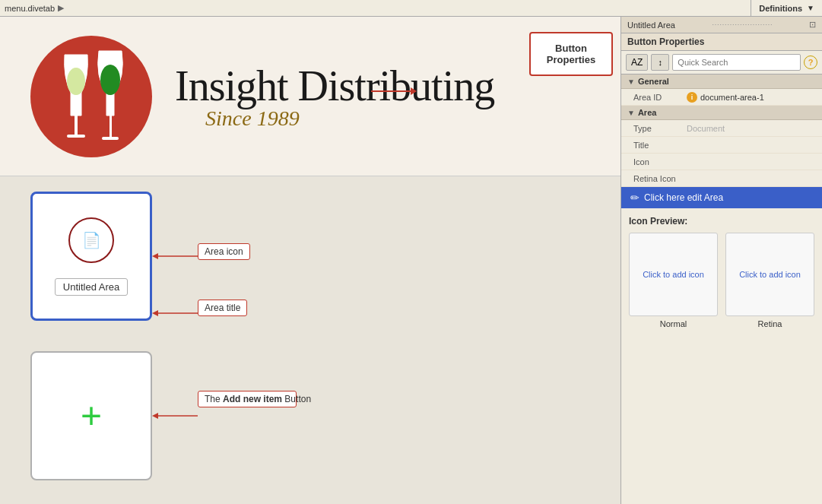  What do you see at coordinates (179, 416) in the screenshot?
I see `annotation-arrow-add` at bounding box center [179, 416].